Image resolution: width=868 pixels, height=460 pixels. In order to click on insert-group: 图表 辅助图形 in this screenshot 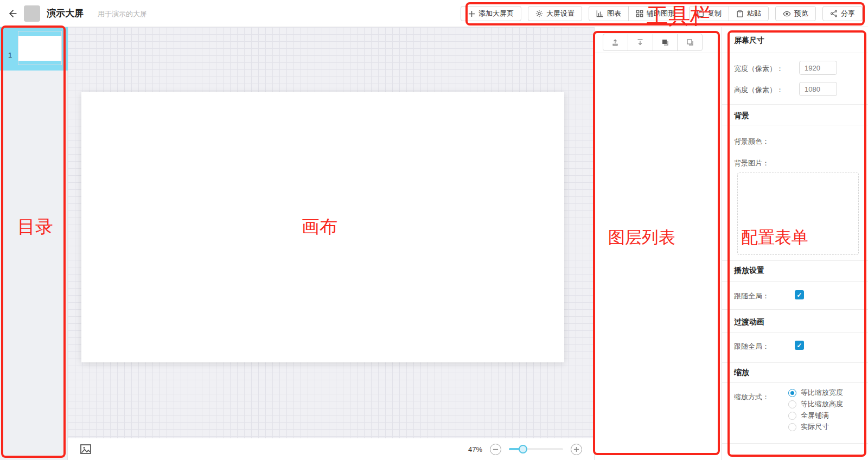, I will do `click(636, 14)`.